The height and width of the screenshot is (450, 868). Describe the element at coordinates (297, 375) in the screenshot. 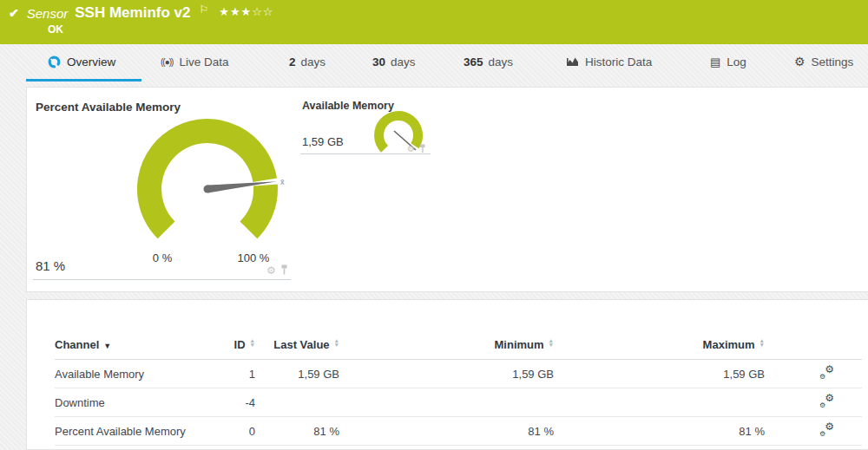

I see `channel-last-value-cell: 1,59 GB` at that location.